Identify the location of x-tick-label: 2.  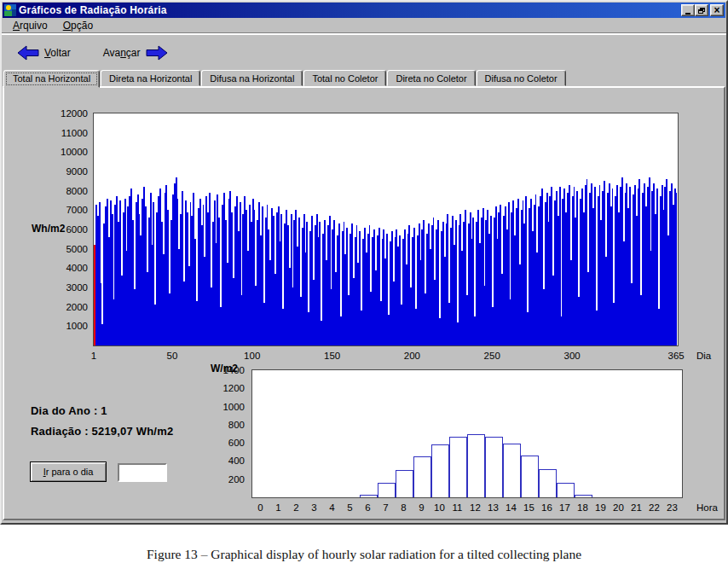
(296, 508).